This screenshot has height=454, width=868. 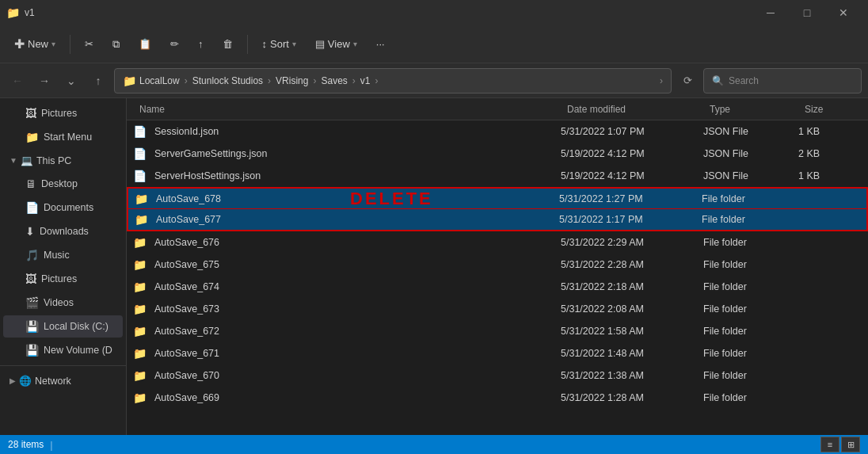 What do you see at coordinates (17, 81) in the screenshot?
I see `back-button: ←` at bounding box center [17, 81].